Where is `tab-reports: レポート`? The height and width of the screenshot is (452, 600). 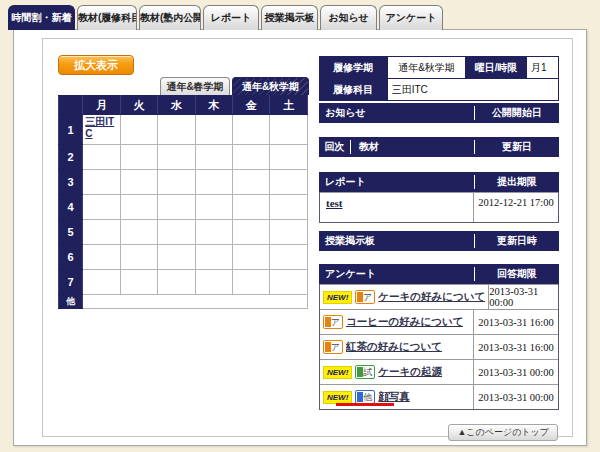
tab-reports: レポート is located at coordinates (231, 18).